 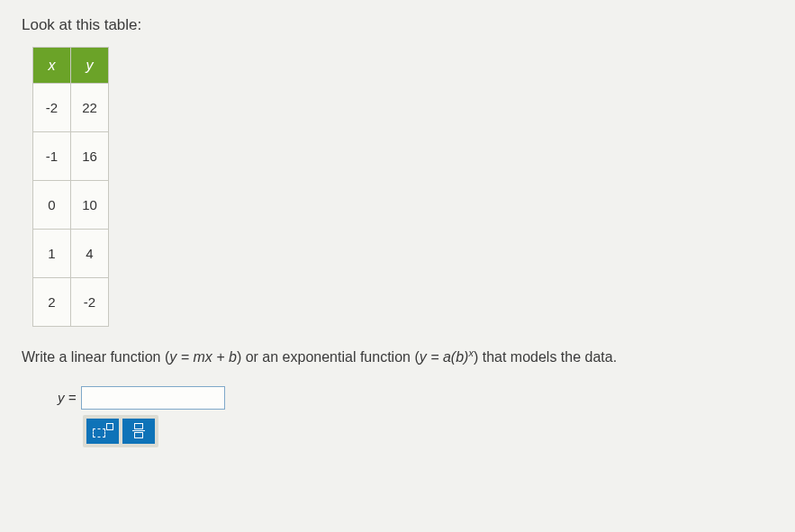 What do you see at coordinates (416, 417) in the screenshot?
I see `answer-area: y =` at bounding box center [416, 417].